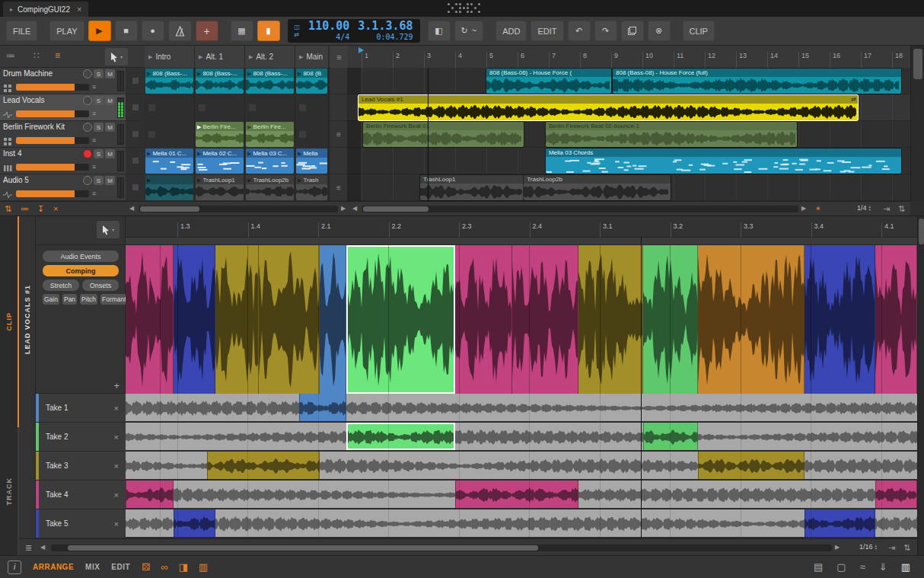  What do you see at coordinates (170, 187) in the screenshot?
I see `clip-slot: ▶` at bounding box center [170, 187].